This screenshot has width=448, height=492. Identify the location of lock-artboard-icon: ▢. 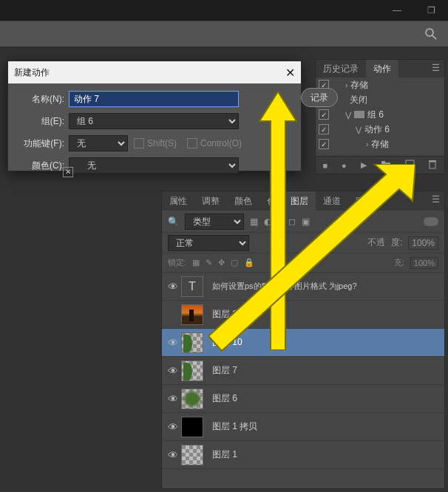
(234, 263).